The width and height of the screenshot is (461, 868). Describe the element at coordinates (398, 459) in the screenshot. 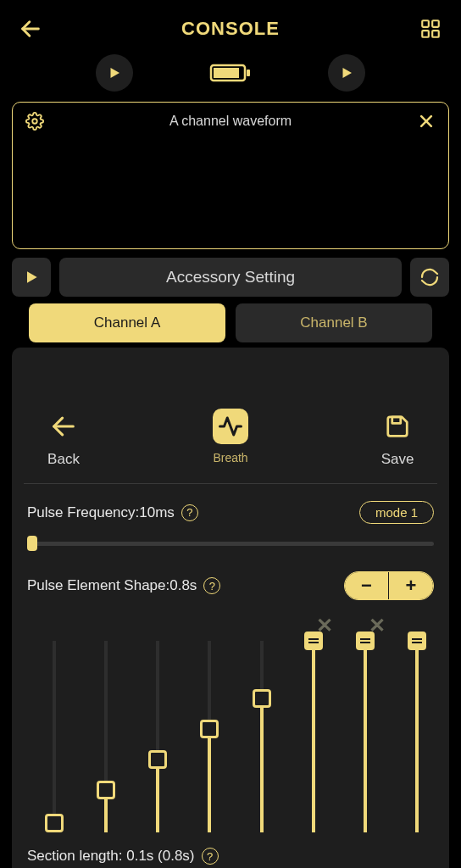

I see `save-label: Save` at that location.